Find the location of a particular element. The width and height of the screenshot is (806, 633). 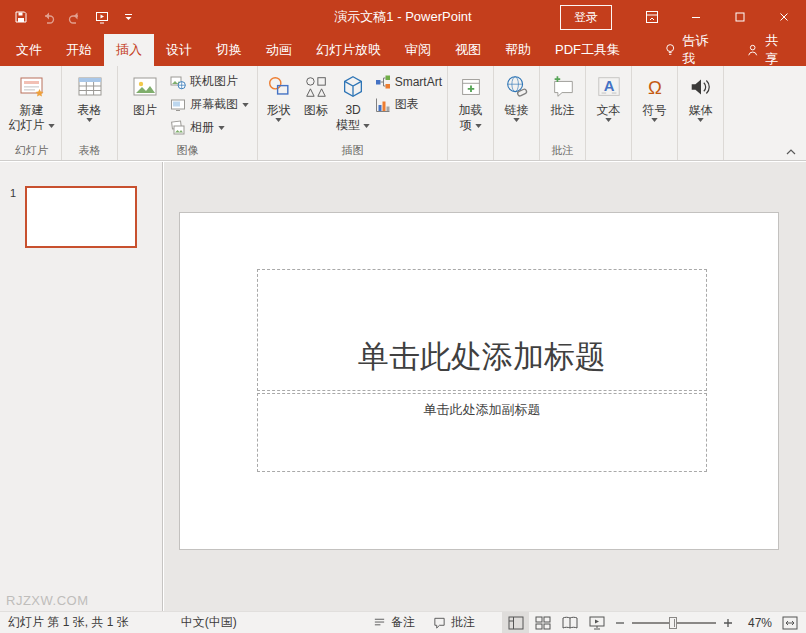

normal-view-button is located at coordinates (516, 622).